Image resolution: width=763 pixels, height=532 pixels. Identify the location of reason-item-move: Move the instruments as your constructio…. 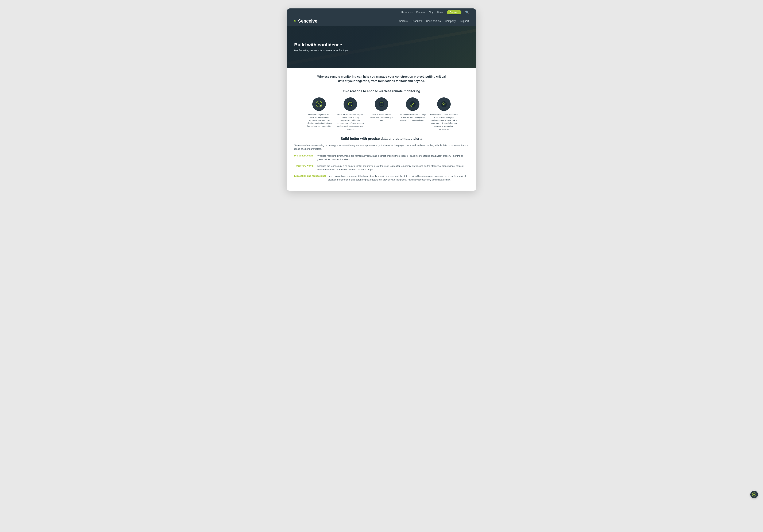
(350, 114).